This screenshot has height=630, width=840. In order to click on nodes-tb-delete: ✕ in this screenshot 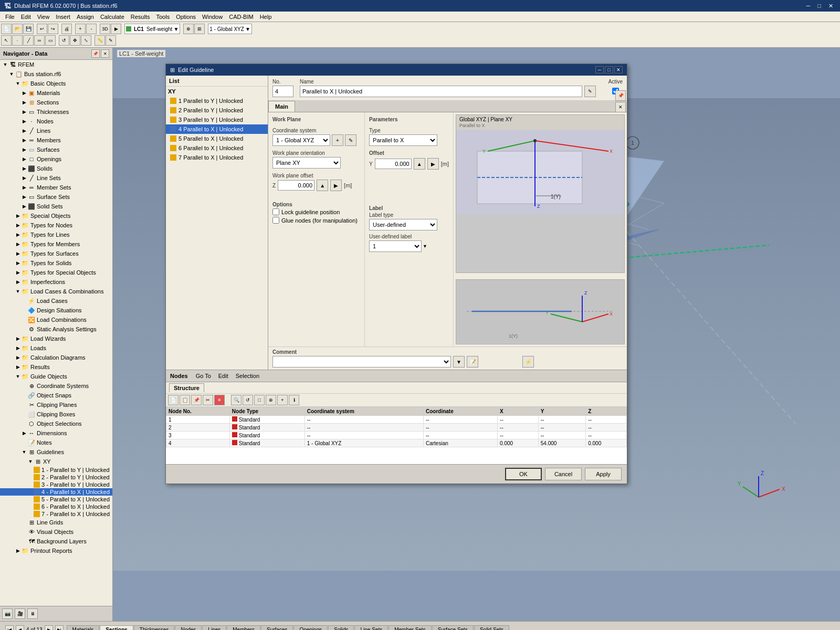, I will do `click(219, 400)`.